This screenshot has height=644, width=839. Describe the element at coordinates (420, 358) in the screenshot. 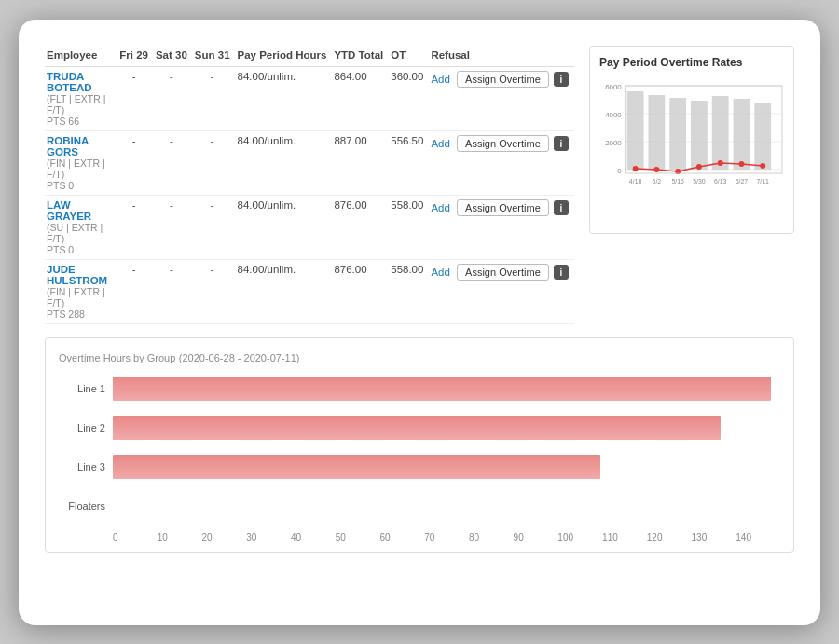

I see `bottom-chart-title: Overtime Hours by Group (2020-06-28 - 20…` at that location.